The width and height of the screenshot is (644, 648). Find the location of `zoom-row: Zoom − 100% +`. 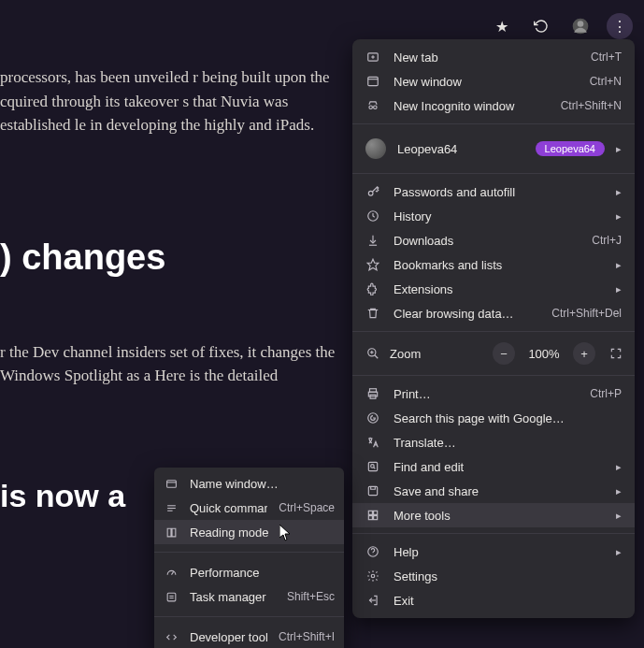

zoom-row: Zoom − 100% + is located at coordinates (494, 353).